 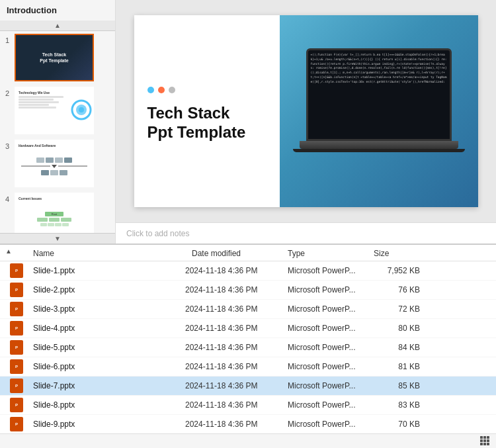 What do you see at coordinates (109, 328) in the screenshot?
I see `file-name: Slide-4.pptx` at bounding box center [109, 328].